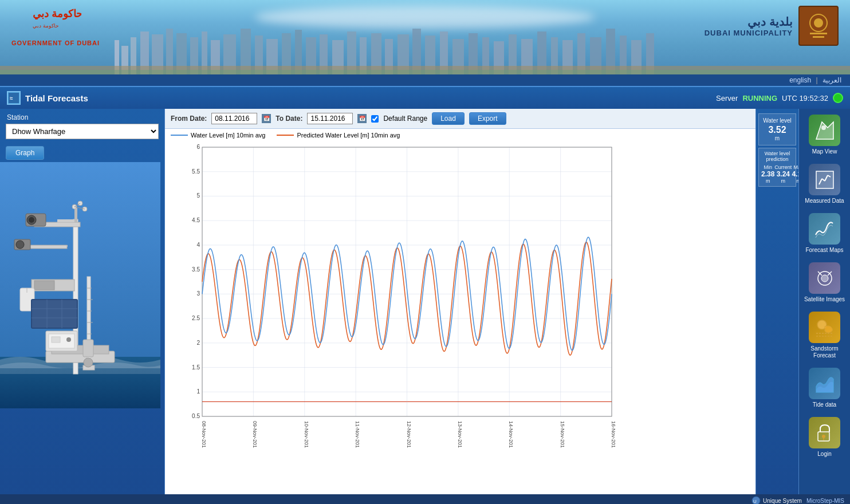  I want to click on legend-actual: Water Level [m] 10min avg, so click(218, 135).